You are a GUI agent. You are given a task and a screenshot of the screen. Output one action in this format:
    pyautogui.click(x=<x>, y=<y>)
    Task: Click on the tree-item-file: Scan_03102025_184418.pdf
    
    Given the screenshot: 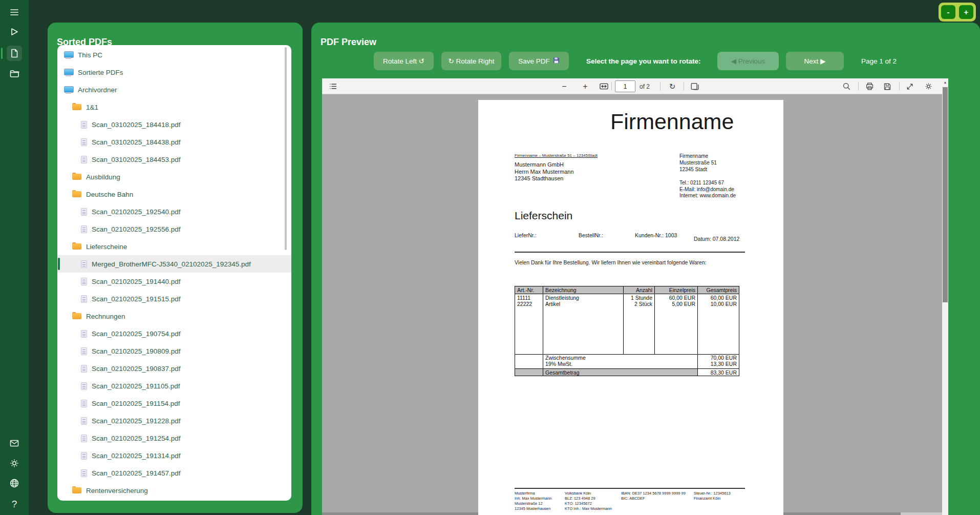 What is the action you would take?
    pyautogui.click(x=174, y=125)
    